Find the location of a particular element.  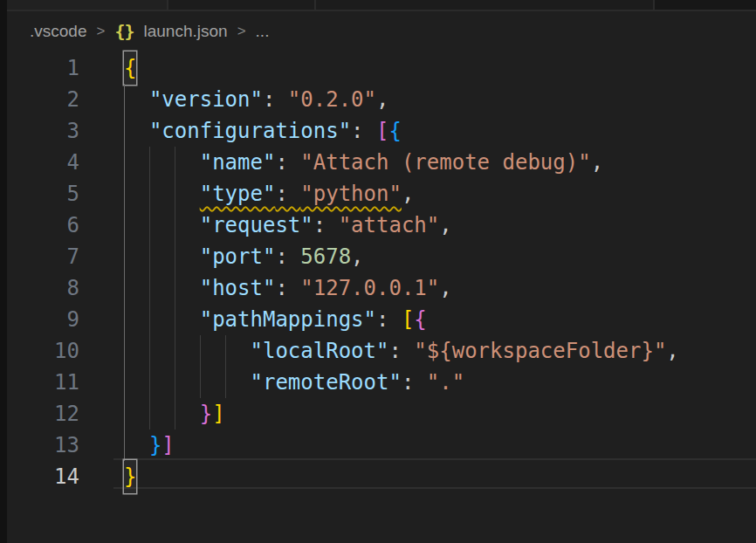

code-line-5: "type": "python", is located at coordinates (440, 194).